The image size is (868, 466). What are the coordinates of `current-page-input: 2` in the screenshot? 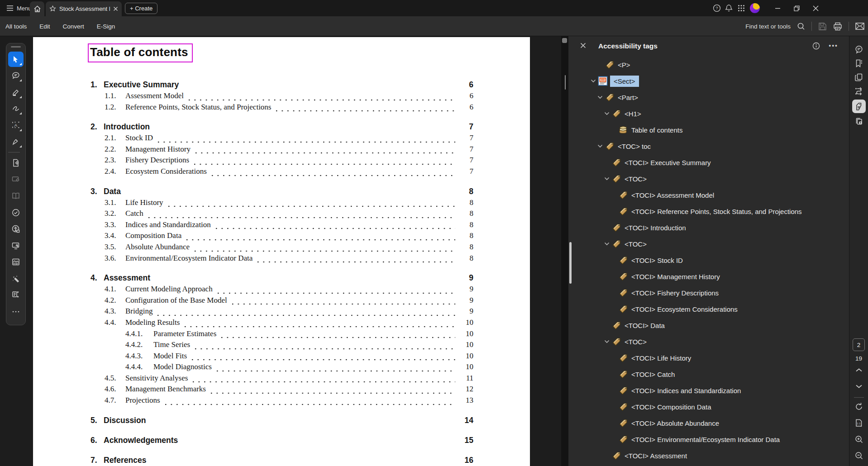 It's located at (859, 345).